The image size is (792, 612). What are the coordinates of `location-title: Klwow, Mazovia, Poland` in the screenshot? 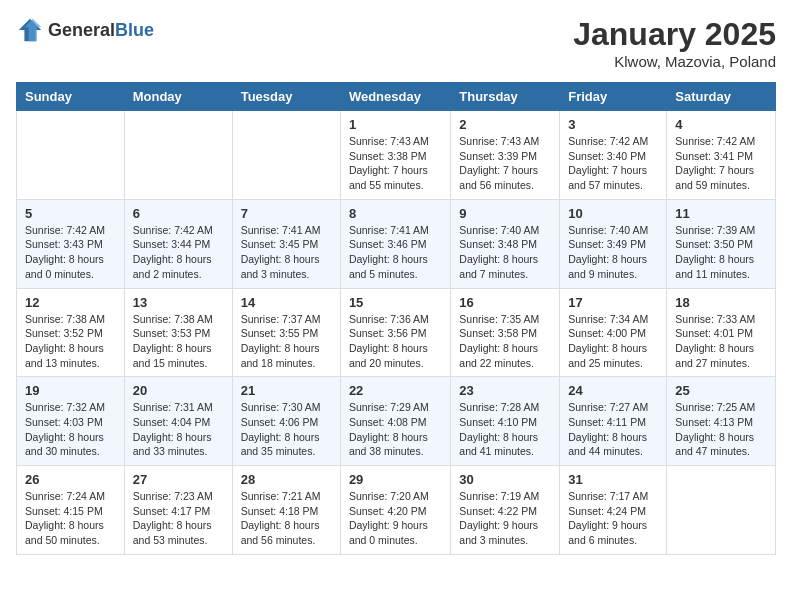 It's located at (674, 62).